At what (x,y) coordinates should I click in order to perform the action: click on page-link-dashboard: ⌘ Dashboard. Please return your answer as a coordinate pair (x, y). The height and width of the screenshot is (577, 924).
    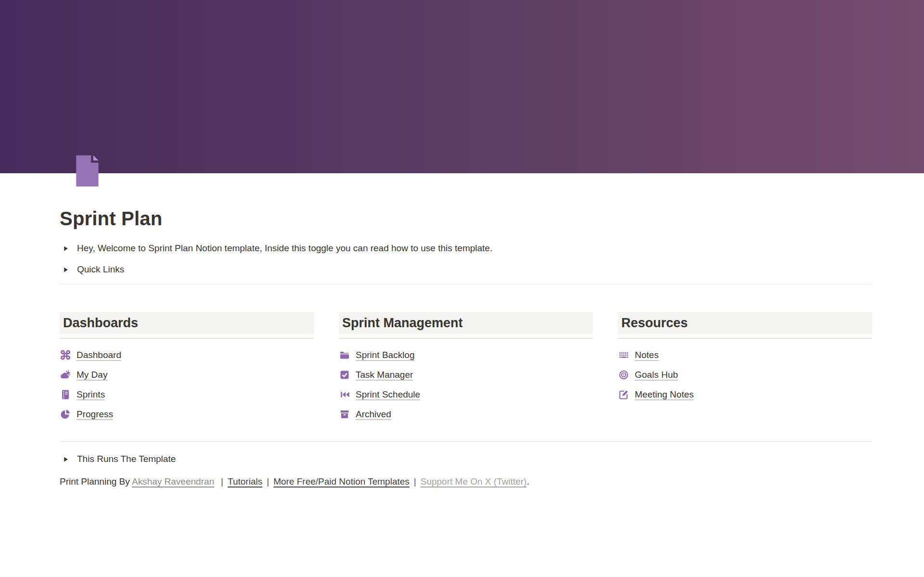
    Looking at the image, I should click on (90, 355).